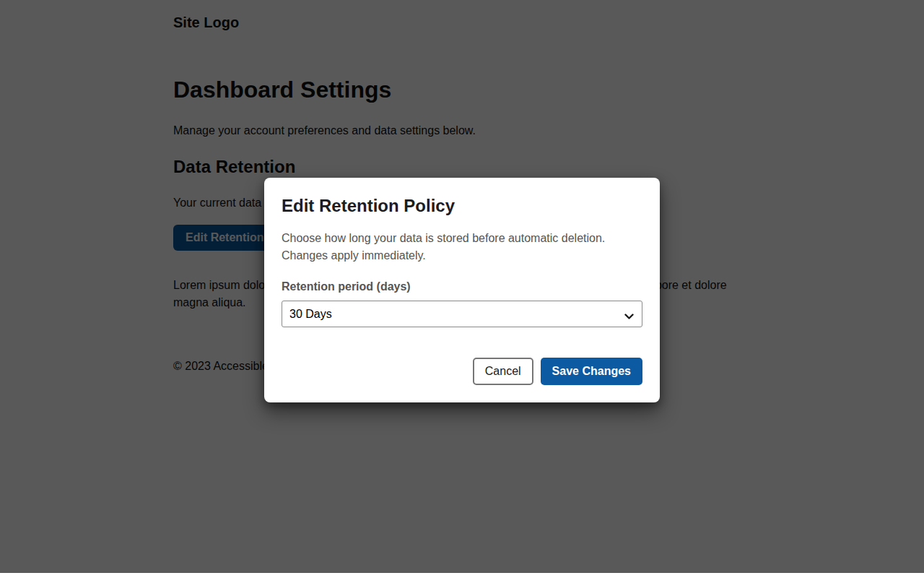 This screenshot has width=924, height=578. Describe the element at coordinates (503, 371) in the screenshot. I see `cancel-button: Cancel` at that location.